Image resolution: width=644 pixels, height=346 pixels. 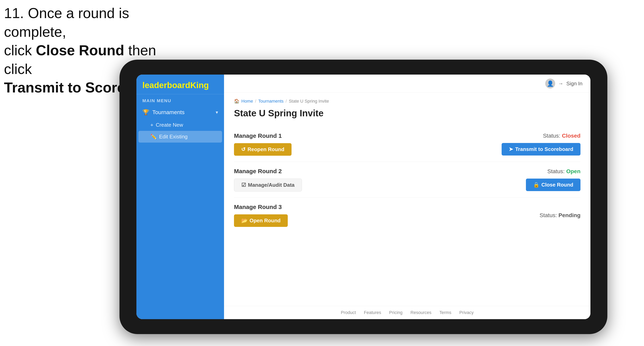 I want to click on footer-pricing: Pricing, so click(x=396, y=313).